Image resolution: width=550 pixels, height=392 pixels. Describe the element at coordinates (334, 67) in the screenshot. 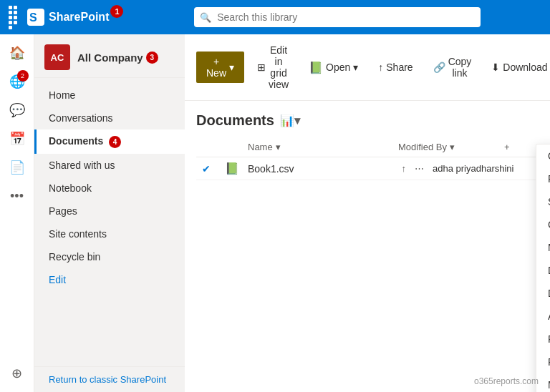

I see `open-button: 📗 Open ▾` at that location.